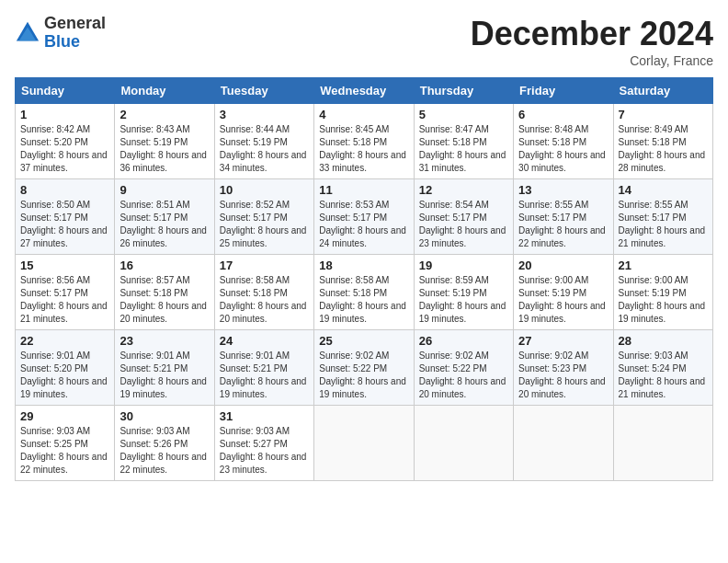 Image resolution: width=728 pixels, height=563 pixels. I want to click on day-cell: 24Sunrise: 9:01 AMSunset: 5:21 PMDayligh…, so click(264, 368).